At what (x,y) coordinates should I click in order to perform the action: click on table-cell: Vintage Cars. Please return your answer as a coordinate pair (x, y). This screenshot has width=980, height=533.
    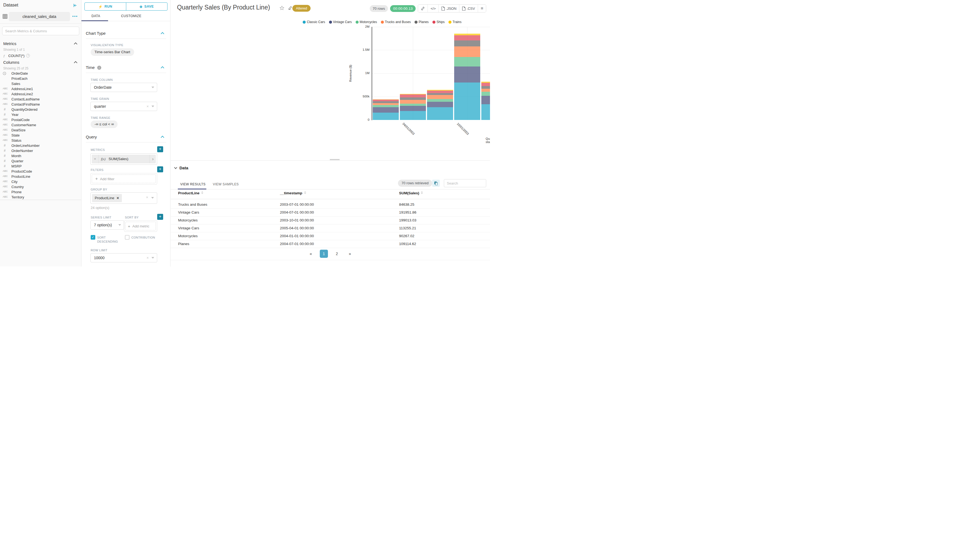
    Looking at the image, I should click on (189, 212).